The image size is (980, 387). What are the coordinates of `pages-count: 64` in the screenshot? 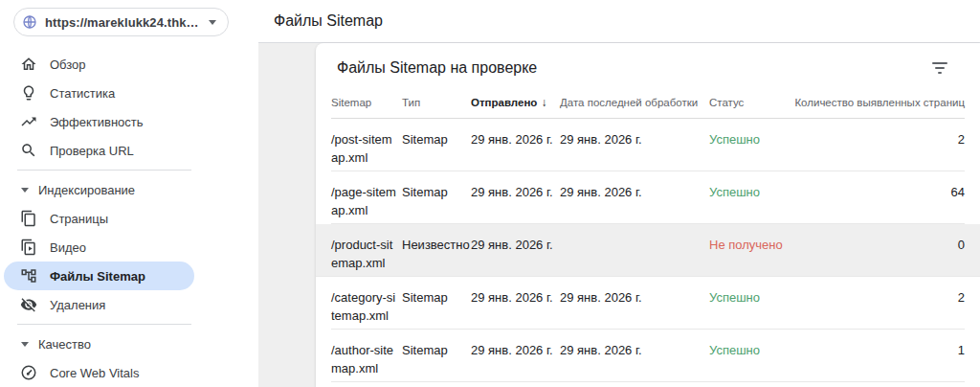 It's located at (884, 197).